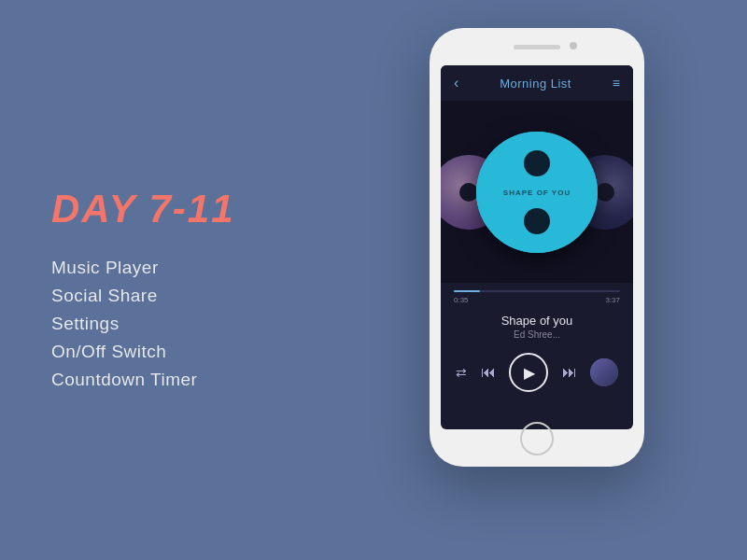  What do you see at coordinates (537, 47) in the screenshot?
I see `phone-speaker` at bounding box center [537, 47].